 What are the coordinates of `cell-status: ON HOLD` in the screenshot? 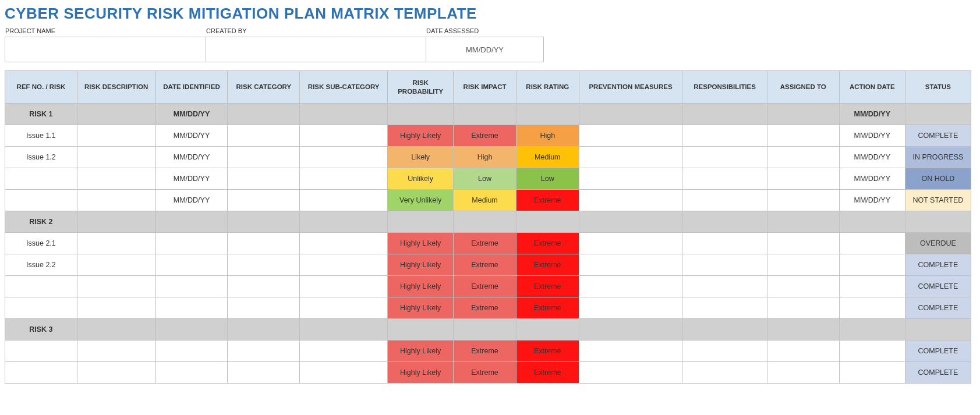 It's located at (937, 179).